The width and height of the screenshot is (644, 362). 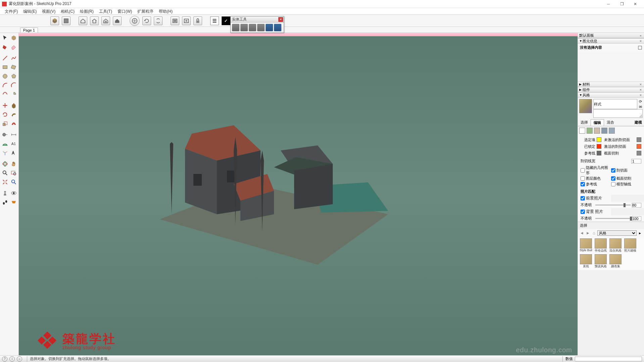 What do you see at coordinates (613, 218) in the screenshot?
I see `opacity2-slider` at bounding box center [613, 218].